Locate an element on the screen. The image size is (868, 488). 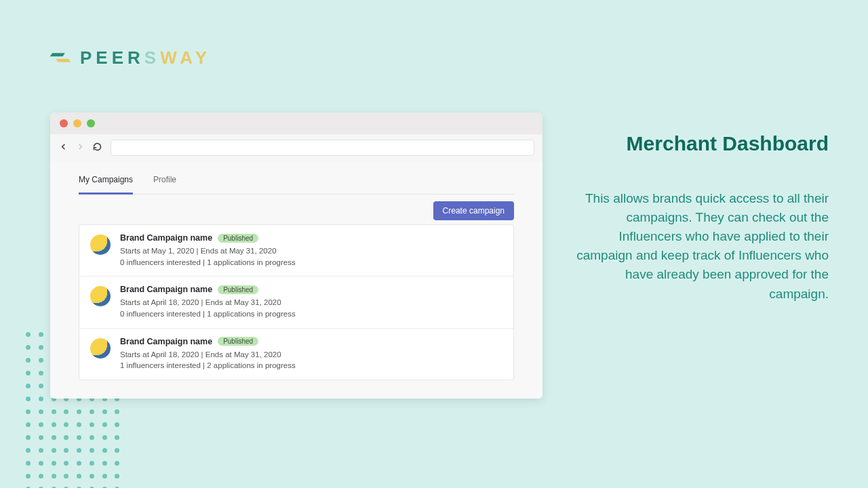
logo-text: PEERSWAY is located at coordinates (145, 58).